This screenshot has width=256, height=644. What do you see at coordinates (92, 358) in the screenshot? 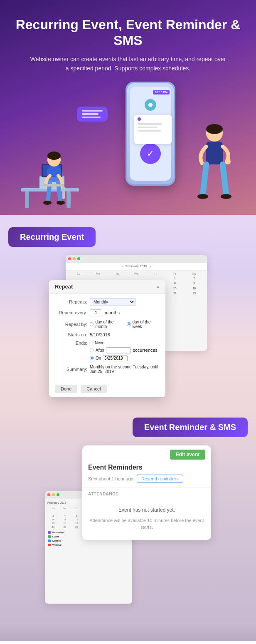
I see `radio-on` at bounding box center [92, 358].